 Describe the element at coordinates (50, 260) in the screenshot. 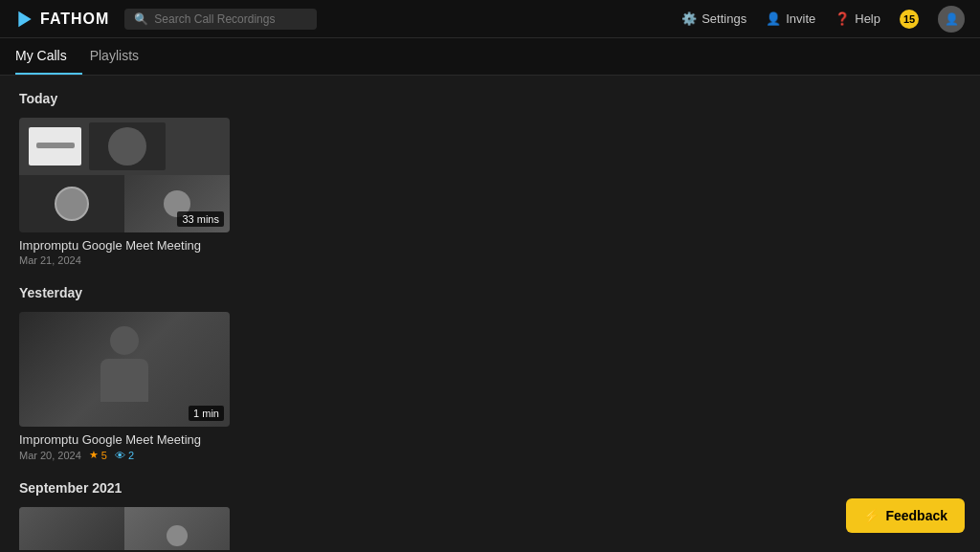

I see `call-date-today-1: Mar 21, 2024` at that location.